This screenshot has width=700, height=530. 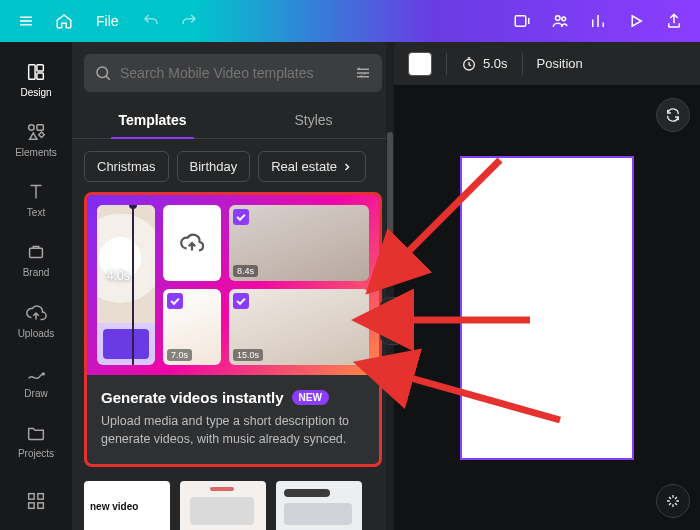 What do you see at coordinates (189, 21) in the screenshot?
I see `redo-button` at bounding box center [189, 21].